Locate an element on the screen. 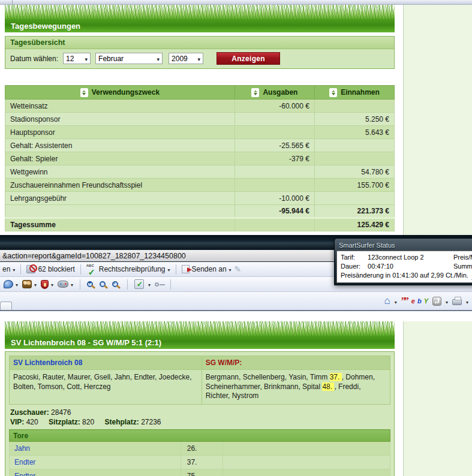 The width and height of the screenshot is (472, 476). duration-value: 00:47:10 is located at coordinates (380, 266).